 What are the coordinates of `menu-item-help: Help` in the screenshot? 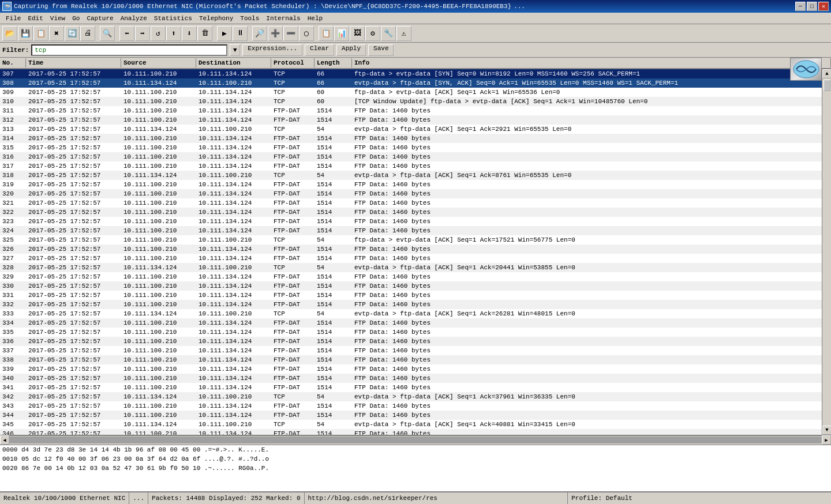 It's located at (315, 18).